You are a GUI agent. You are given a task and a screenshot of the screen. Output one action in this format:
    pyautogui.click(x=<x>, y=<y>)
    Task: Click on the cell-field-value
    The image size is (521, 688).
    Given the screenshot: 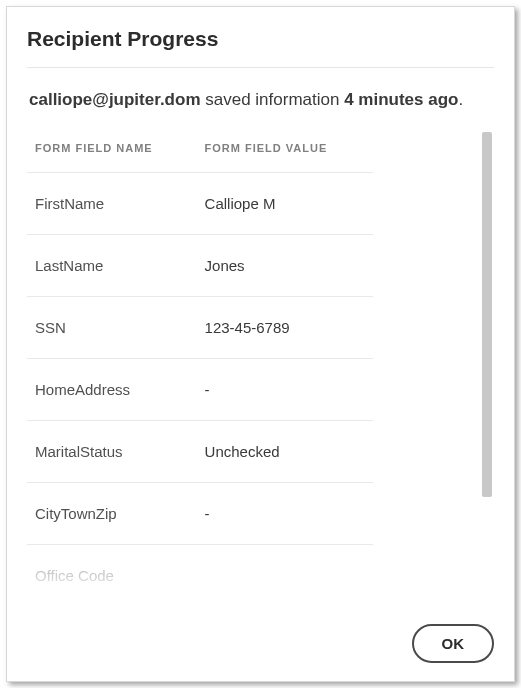 What is the action you would take?
    pyautogui.click(x=285, y=573)
    